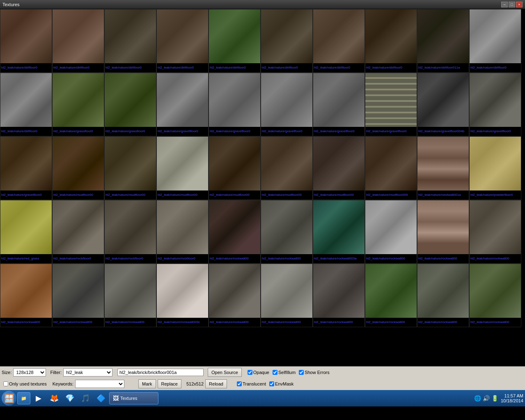  I want to click on selfillum-checkbox, so click(275, 372).